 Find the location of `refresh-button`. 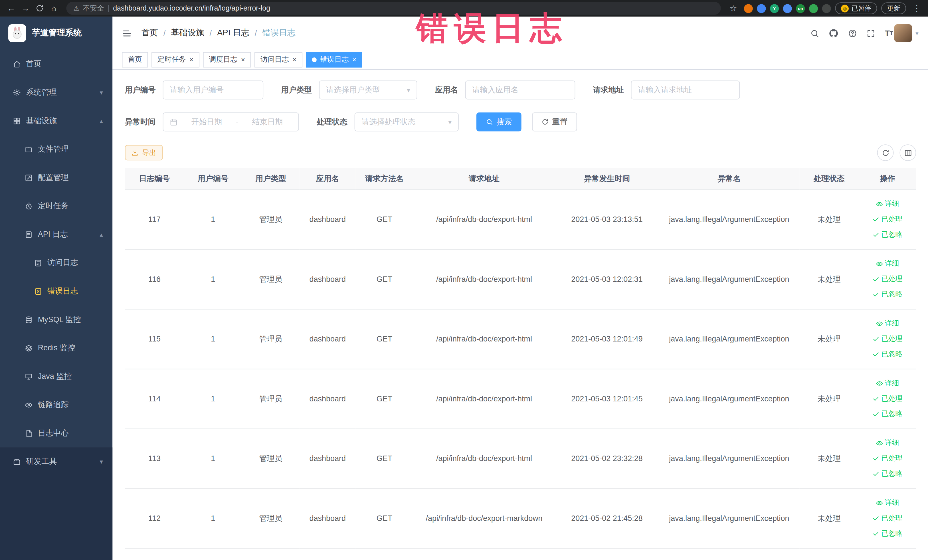

refresh-button is located at coordinates (885, 153).